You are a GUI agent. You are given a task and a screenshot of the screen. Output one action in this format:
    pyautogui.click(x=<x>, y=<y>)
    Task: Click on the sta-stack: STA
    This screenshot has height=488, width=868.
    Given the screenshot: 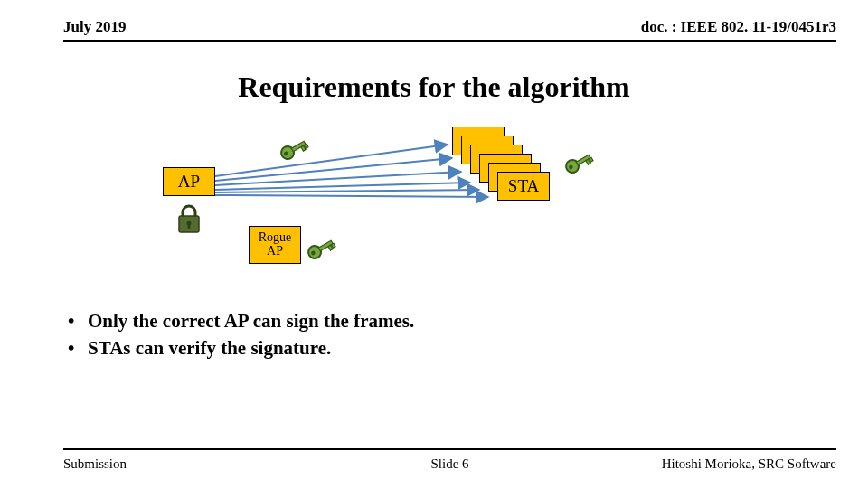 What is the action you would take?
    pyautogui.click(x=502, y=172)
    